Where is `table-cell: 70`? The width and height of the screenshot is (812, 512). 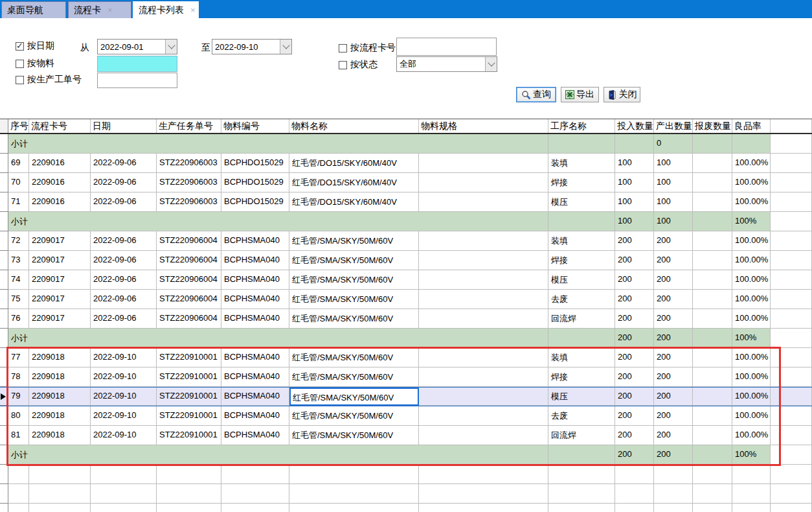 table-cell: 70 is located at coordinates (19, 183).